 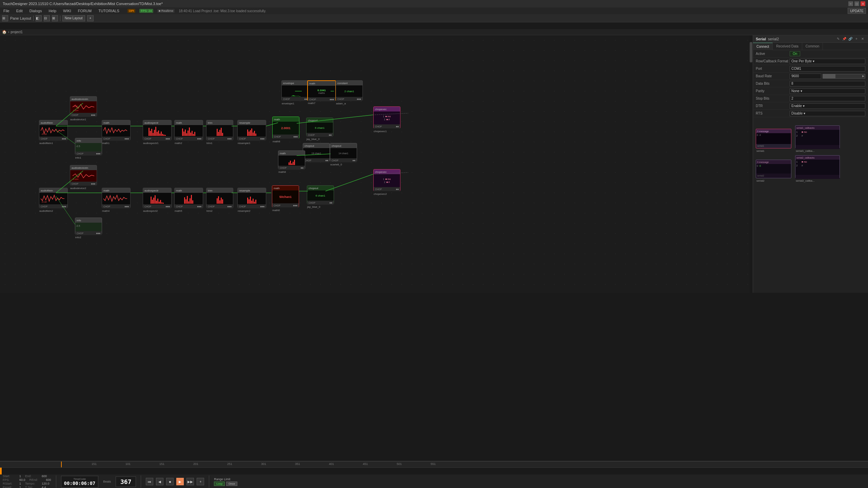 What do you see at coordinates (286, 127) in the screenshot?
I see `node-math-big: math 2.0001 CHOP■■■ math8` at bounding box center [286, 127].